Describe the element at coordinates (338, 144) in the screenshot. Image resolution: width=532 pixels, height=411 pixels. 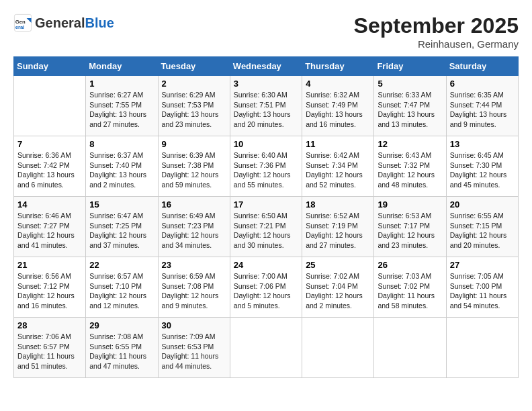
I see `day-number: 11` at that location.